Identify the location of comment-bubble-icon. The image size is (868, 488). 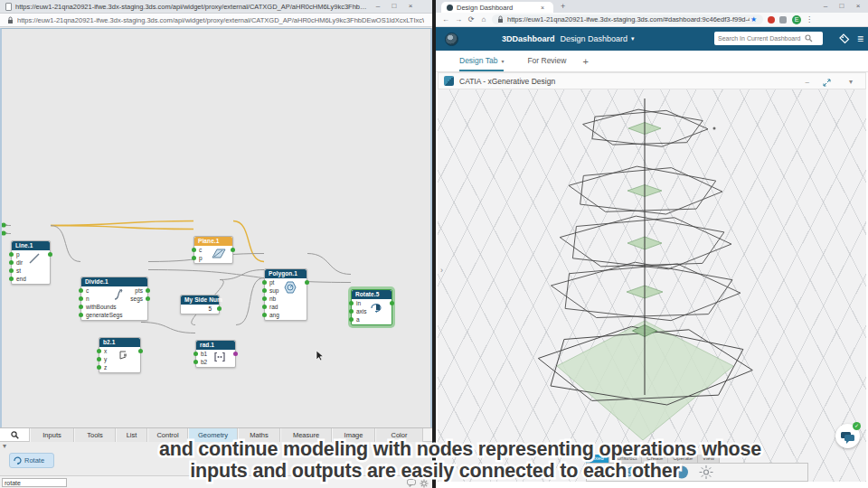
(411, 483).